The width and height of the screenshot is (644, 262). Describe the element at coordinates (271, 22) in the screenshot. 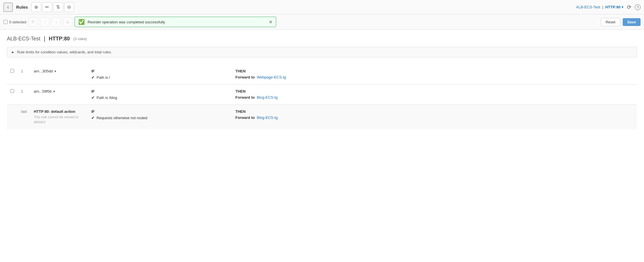

I see `close-icon: ✕` at that location.